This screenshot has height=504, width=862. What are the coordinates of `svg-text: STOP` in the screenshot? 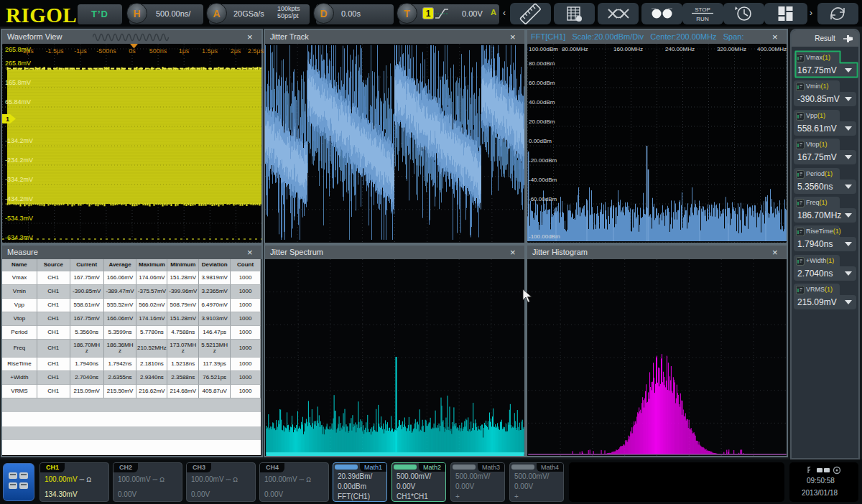 It's located at (703, 10).